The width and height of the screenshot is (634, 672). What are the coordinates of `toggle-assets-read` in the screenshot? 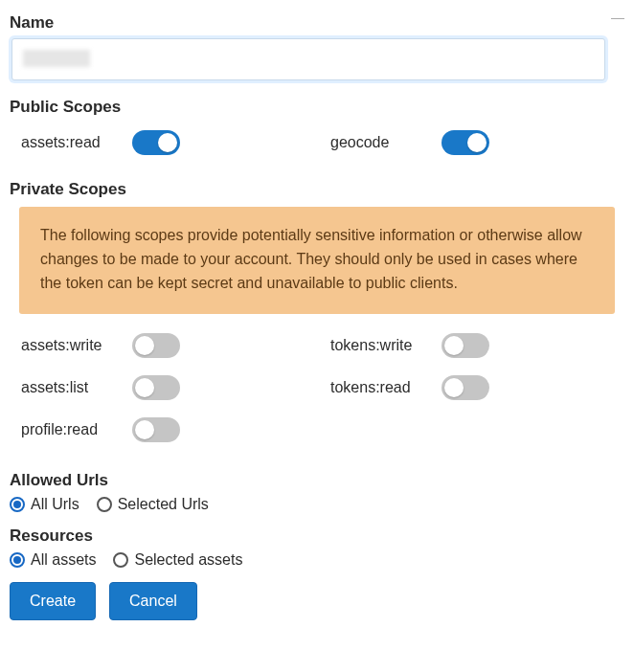 It's located at (156, 143).